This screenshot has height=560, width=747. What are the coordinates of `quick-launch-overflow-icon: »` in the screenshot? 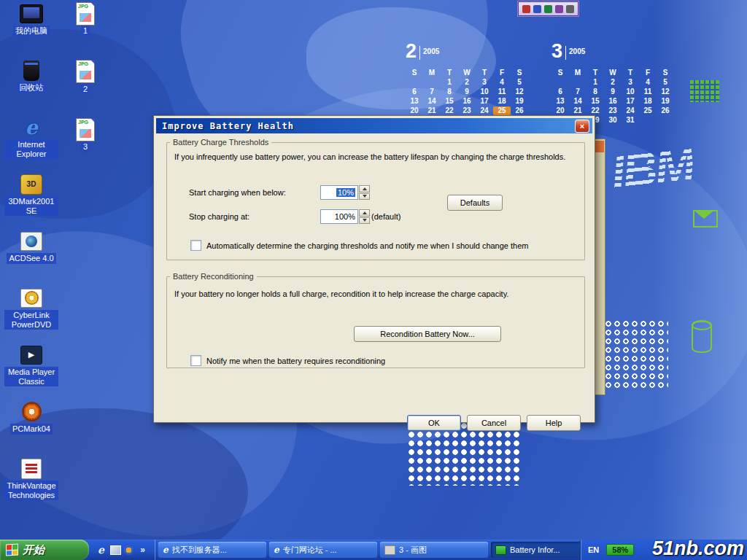 It's located at (143, 550).